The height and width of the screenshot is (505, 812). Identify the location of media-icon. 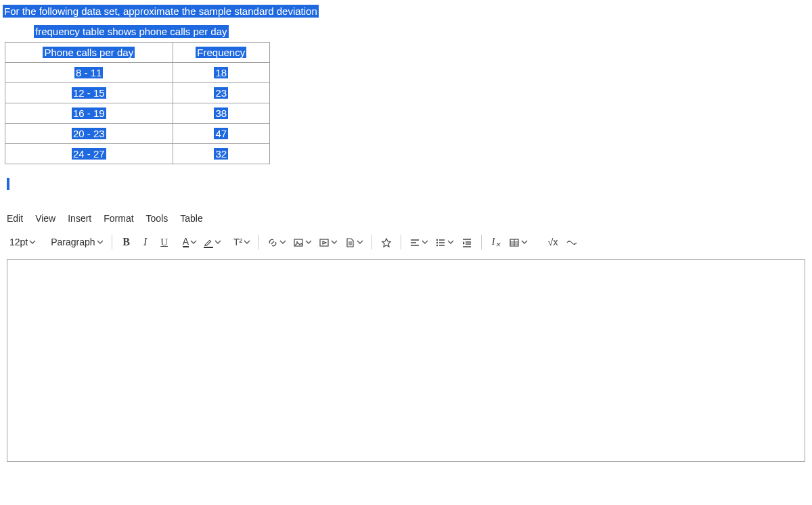
(324, 242).